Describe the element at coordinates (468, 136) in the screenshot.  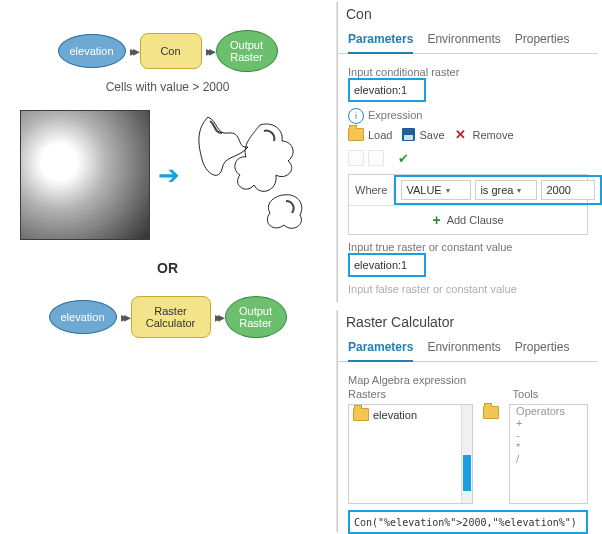
I see `expression-toolbar: Load Save ✕Remove` at that location.